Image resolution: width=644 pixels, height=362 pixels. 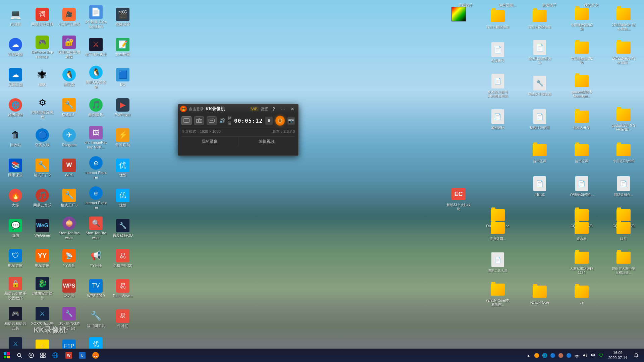 What do you see at coordinates (624, 119) in the screenshot?
I see `right-icon-gaobai: gaobai8267 9 GFRIEND...` at bounding box center [624, 119].